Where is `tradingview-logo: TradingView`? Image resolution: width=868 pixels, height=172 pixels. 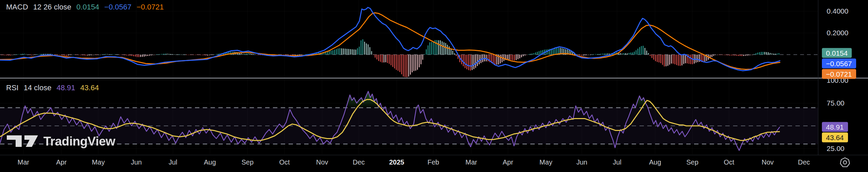 tradingview-logo: TradingView is located at coordinates (61, 141).